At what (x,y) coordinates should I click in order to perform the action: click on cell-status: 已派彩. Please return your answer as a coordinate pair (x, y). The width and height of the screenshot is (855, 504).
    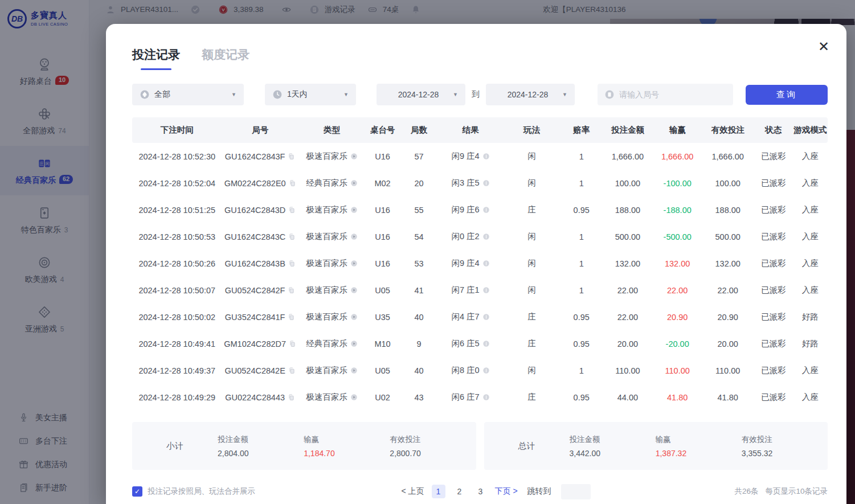
    Looking at the image, I should click on (773, 398).